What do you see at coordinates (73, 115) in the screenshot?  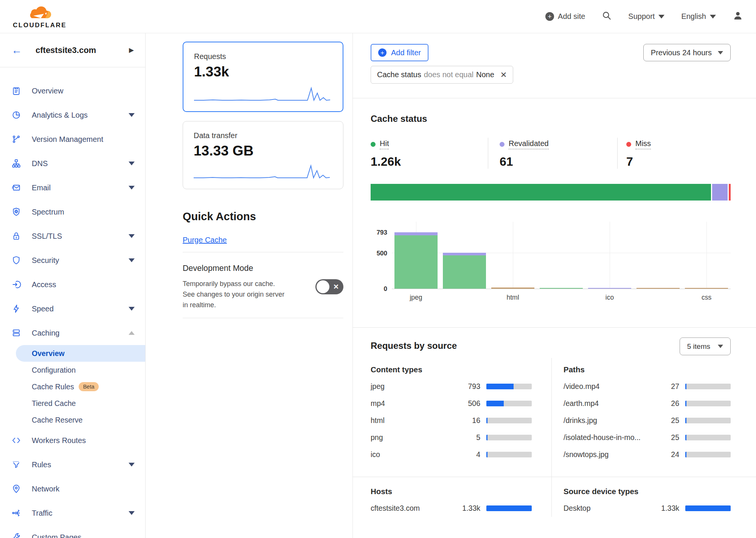 I see `sidebar-item-analytics-logs: Analytics & Logs` at bounding box center [73, 115].